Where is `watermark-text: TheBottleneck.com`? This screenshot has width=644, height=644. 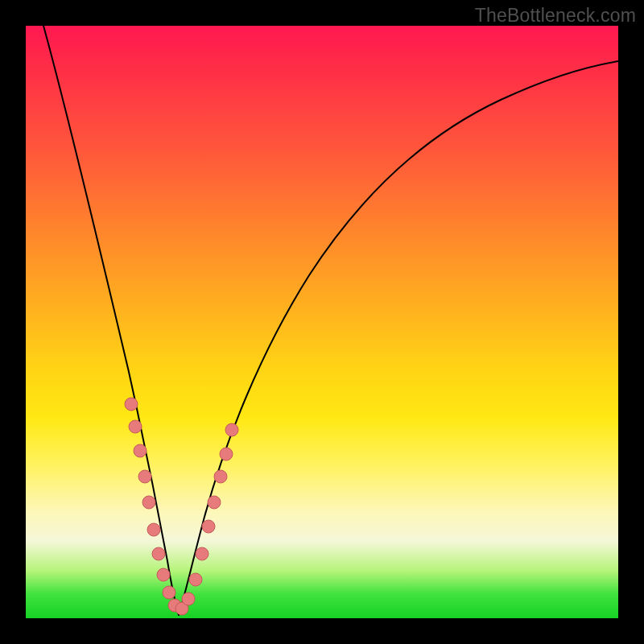 watermark-text: TheBottleneck.com is located at coordinates (555, 16).